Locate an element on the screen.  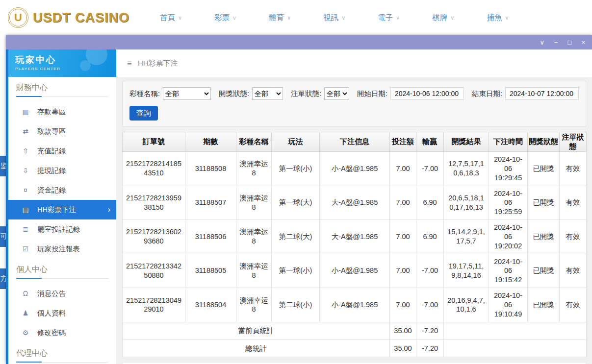
sidebar-item-deposit: ▦存款專區 is located at coordinates (62, 112).